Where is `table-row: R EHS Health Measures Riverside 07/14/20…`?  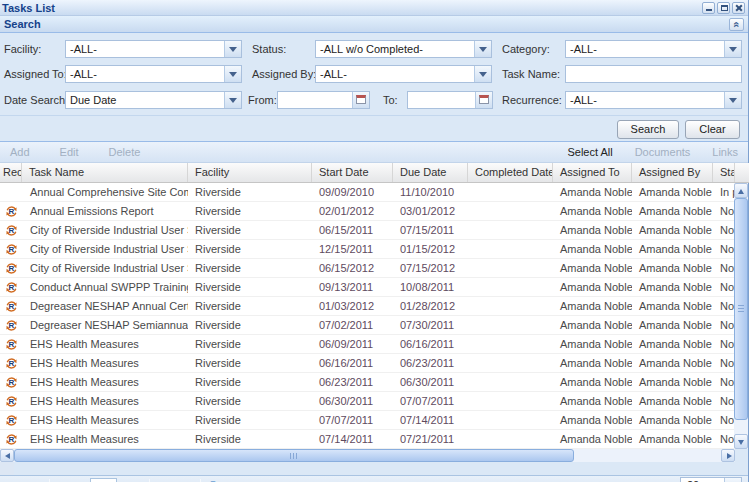 table-row: R EHS Health Measures Riverside 07/14/20… is located at coordinates (368, 440).